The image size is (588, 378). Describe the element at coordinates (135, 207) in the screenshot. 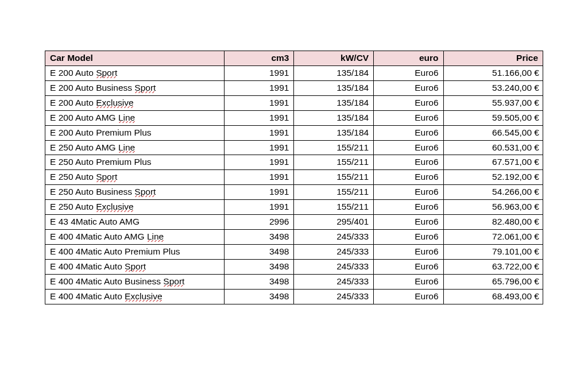

I see `cell-model: E 250 Auto Exclusive` at that location.